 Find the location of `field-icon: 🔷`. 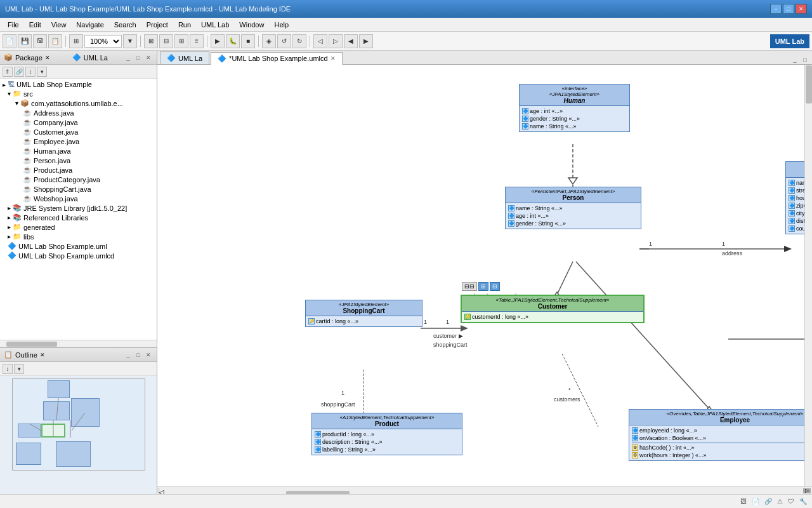

field-icon: 🔷 is located at coordinates (792, 190).